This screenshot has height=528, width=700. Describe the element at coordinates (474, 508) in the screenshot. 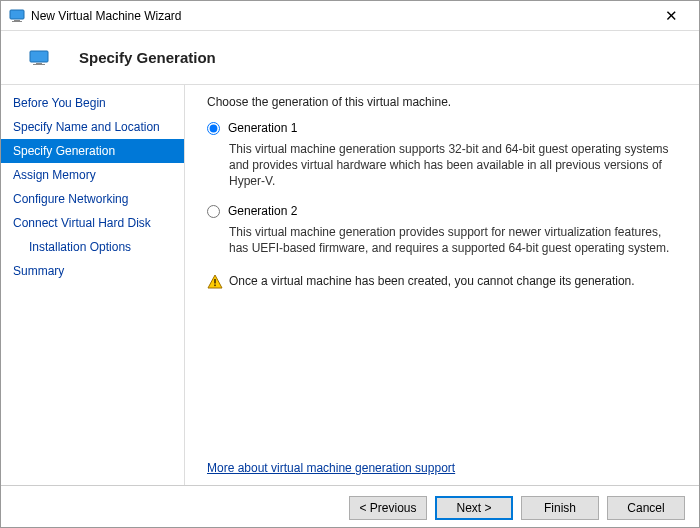

I see `next-button: Next >` at that location.